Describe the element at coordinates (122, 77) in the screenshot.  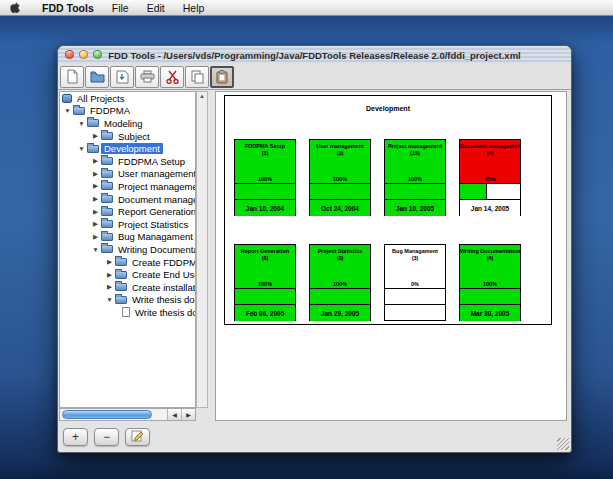
I see `save-icon` at that location.